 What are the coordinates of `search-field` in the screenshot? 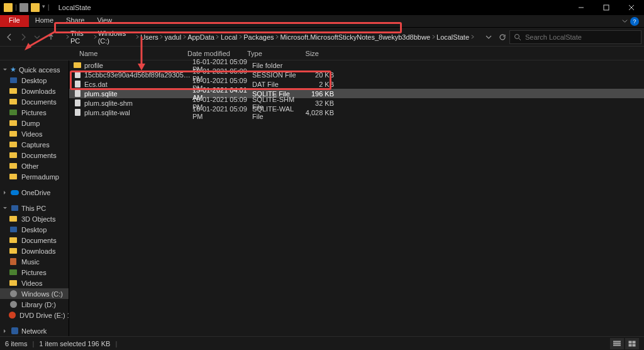 It's located at (581, 37).